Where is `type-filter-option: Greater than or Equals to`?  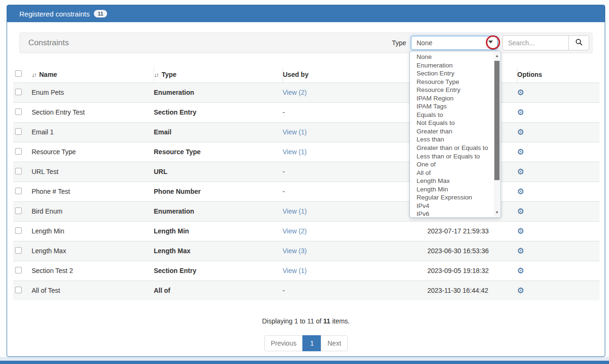
type-filter-option: Greater than or Equals to is located at coordinates (455, 148).